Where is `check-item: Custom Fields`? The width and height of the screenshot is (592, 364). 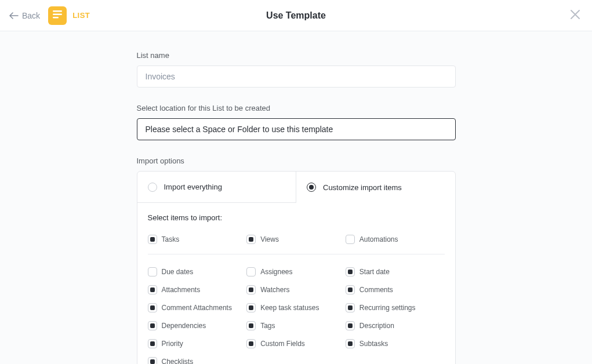 check-item: Custom Fields is located at coordinates (296, 343).